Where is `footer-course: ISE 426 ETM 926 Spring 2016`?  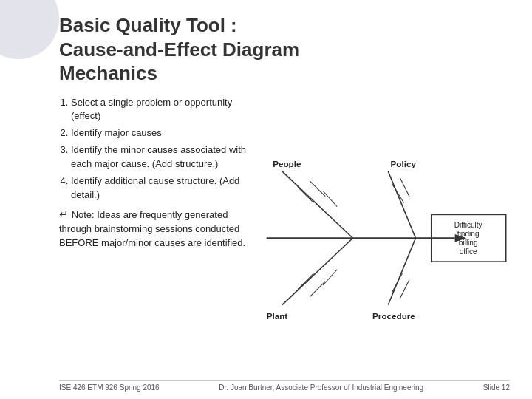
footer-course: ISE 426 ETM 926 Spring 2016 is located at coordinates (109, 387).